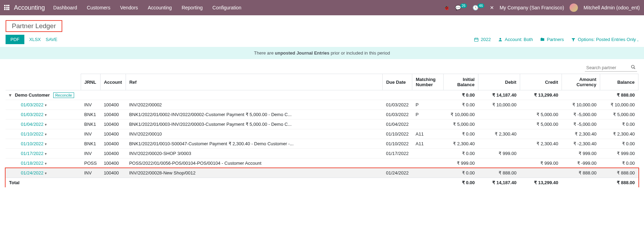 This screenshot has width=644, height=237. Describe the element at coordinates (499, 154) in the screenshot. I see `line-debit: ₹ 999.00` at that location.